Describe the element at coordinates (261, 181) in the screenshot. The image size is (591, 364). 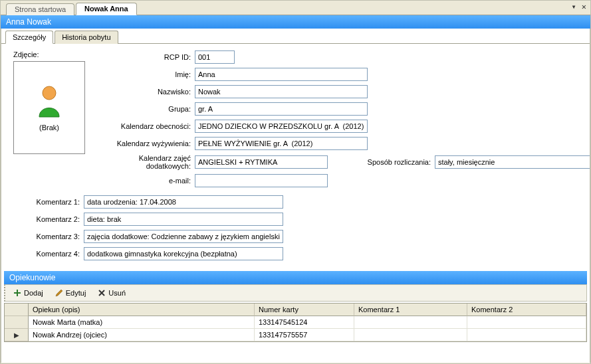
I see `email-input` at that location.